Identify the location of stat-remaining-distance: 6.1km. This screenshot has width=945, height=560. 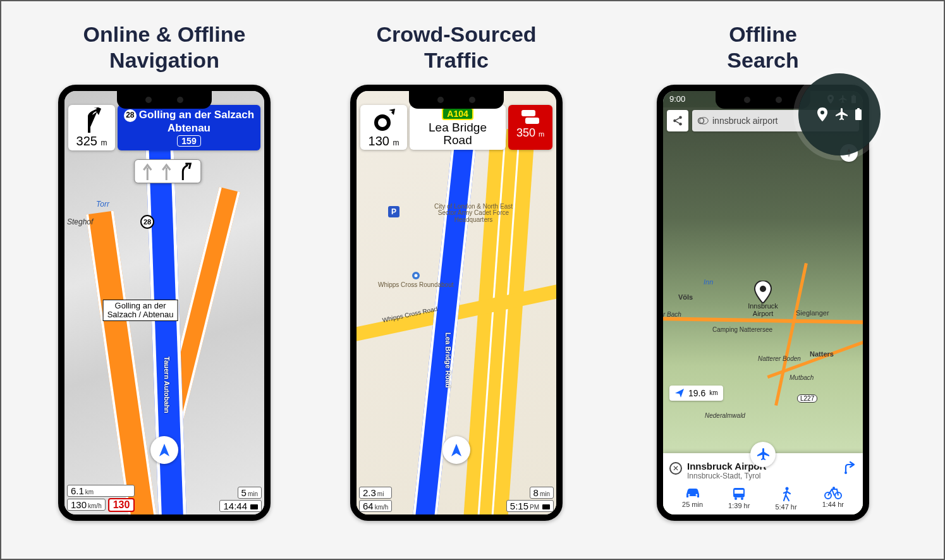
(101, 490).